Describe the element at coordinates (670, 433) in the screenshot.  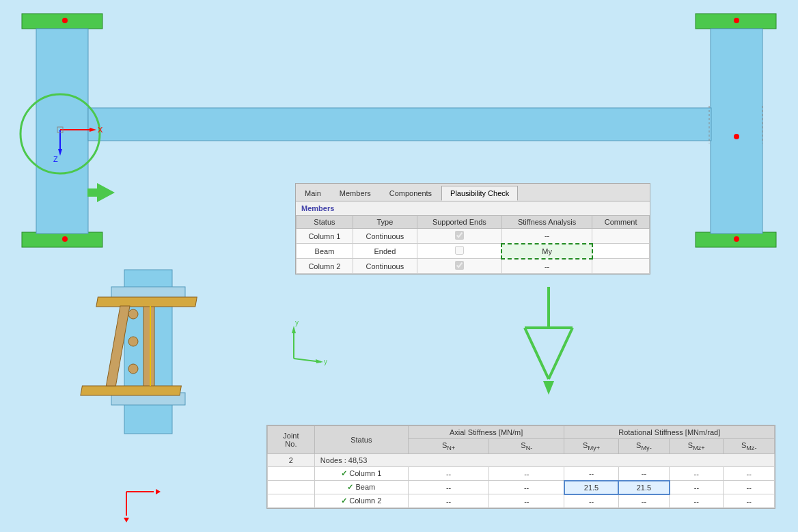
I see `th-rotational-stiffness: Rotational Stiffness [MNm/rad]` at that location.